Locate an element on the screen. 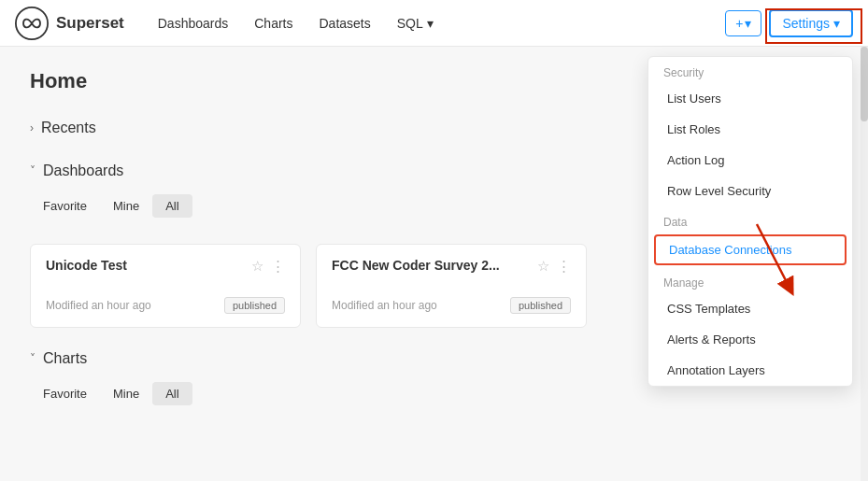  nav-links: Dashboards Charts Datasets SQL ▾ is located at coordinates (435, 23).